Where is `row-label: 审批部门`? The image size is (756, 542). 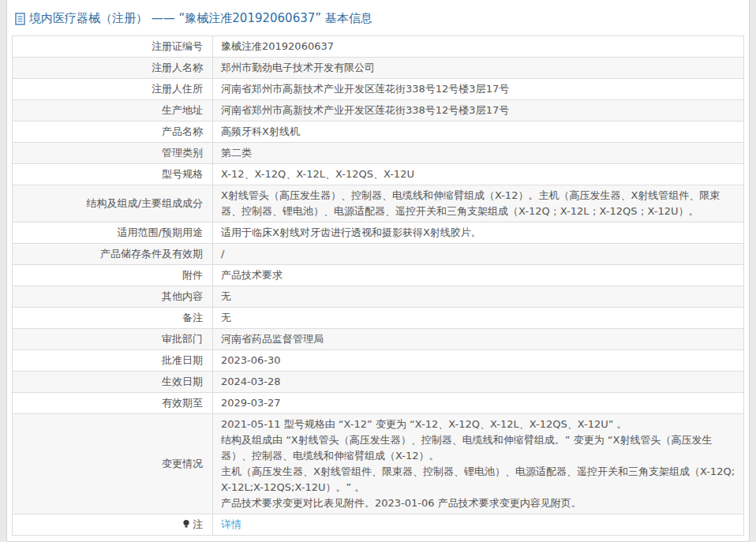 row-label: 审批部门 is located at coordinates (113, 339).